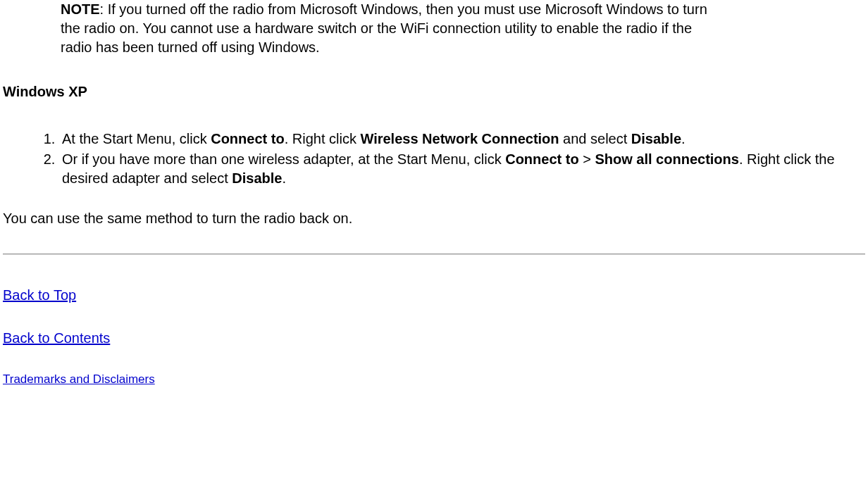 This screenshot has height=502, width=868. Describe the element at coordinates (434, 380) in the screenshot. I see `link-row: Trademarks and Disclaimers` at that location.